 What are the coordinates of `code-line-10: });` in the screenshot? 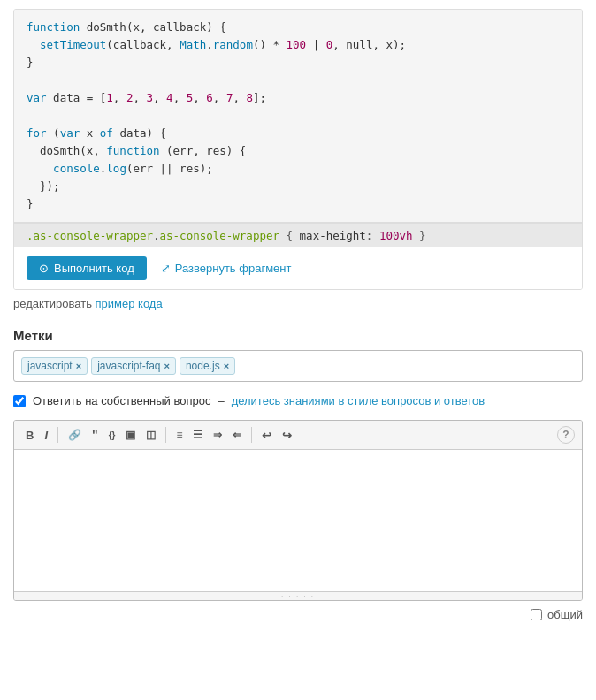 It's located at (298, 186).